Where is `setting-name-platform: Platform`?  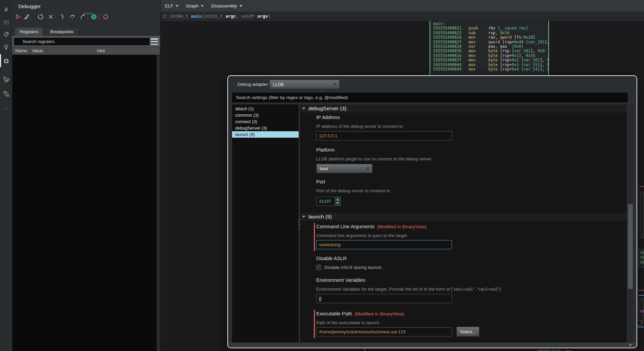
setting-name-platform: Platform is located at coordinates (325, 150).